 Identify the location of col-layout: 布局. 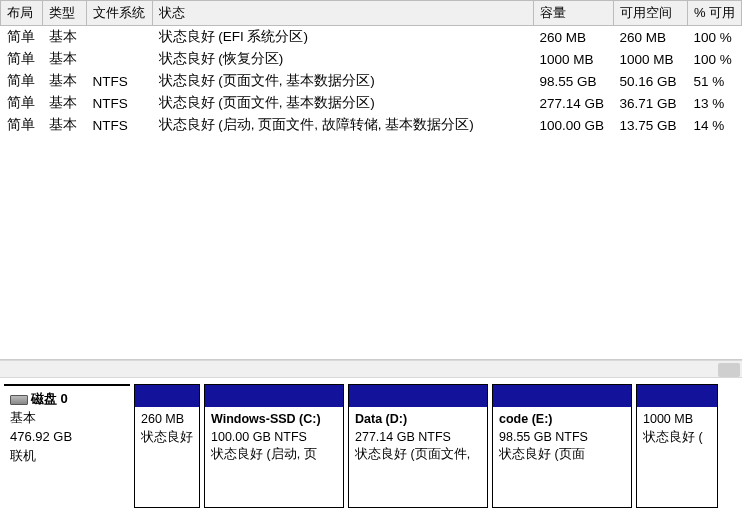
(22, 14).